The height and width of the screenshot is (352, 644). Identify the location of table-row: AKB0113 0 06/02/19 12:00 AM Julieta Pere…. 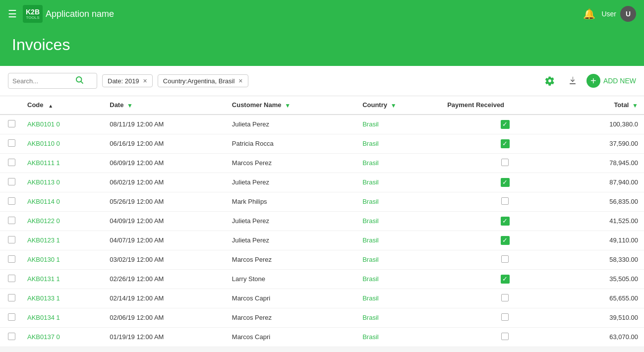
(322, 182).